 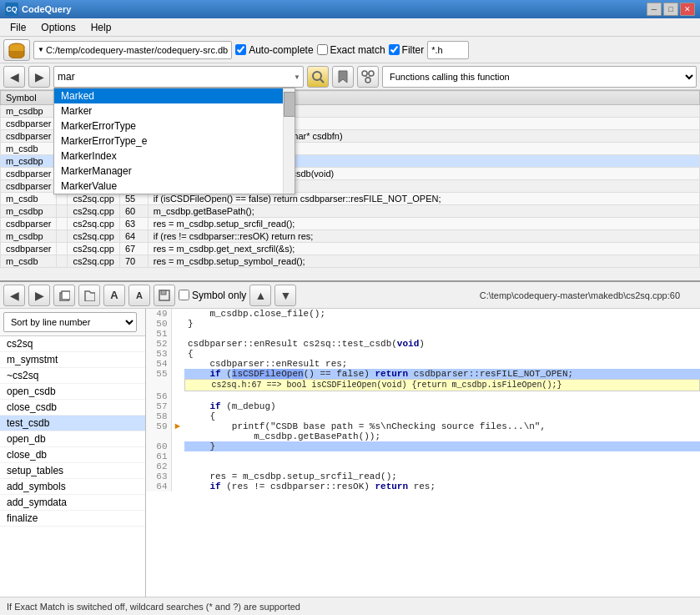 What do you see at coordinates (73, 519) in the screenshot?
I see `func-list-item: finalize` at bounding box center [73, 519].